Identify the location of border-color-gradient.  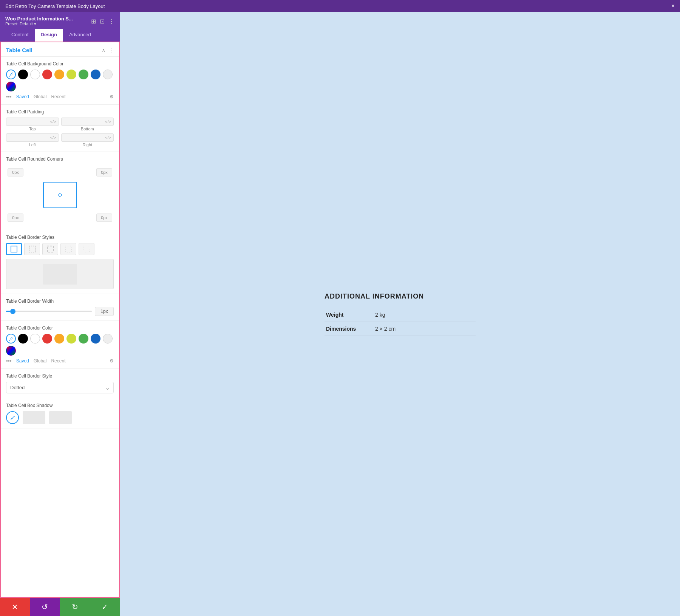
(11, 351).